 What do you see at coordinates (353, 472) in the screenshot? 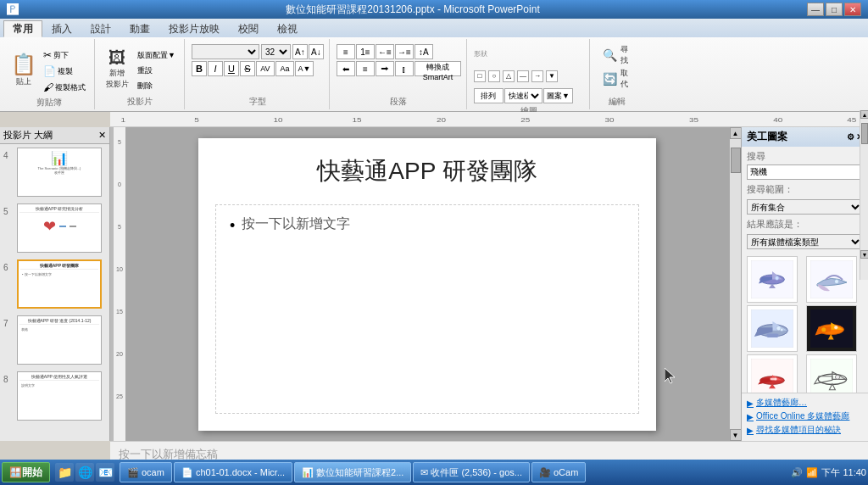
I see `taskbar-item-powerpoint: 📊 數位知能研習課程2...` at bounding box center [353, 472].